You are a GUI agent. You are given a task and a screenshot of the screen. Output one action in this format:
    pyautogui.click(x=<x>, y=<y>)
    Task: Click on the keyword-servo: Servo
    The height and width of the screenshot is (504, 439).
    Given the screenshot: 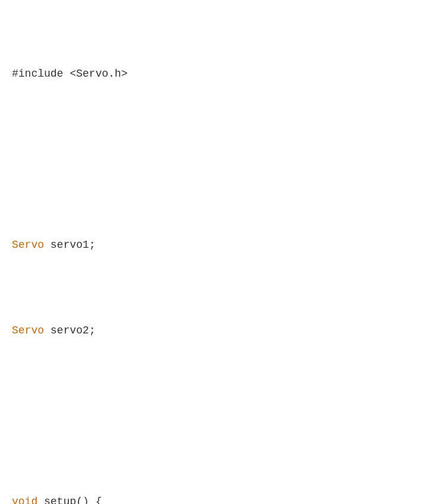 What is the action you would take?
    pyautogui.click(x=28, y=245)
    